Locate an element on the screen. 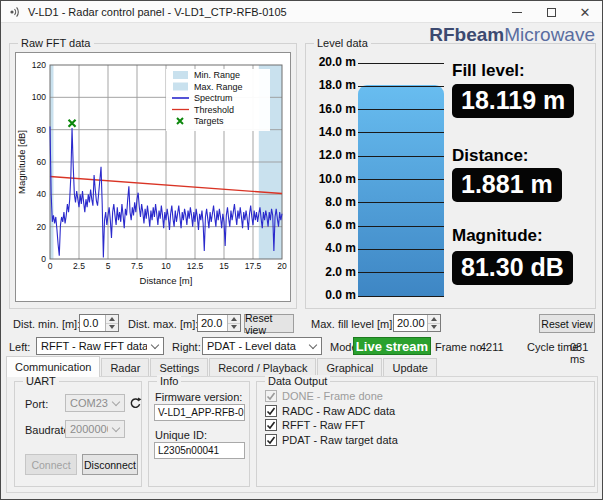 This screenshot has width=603, height=500. cycle-time-value: 081 ms is located at coordinates (586, 353).